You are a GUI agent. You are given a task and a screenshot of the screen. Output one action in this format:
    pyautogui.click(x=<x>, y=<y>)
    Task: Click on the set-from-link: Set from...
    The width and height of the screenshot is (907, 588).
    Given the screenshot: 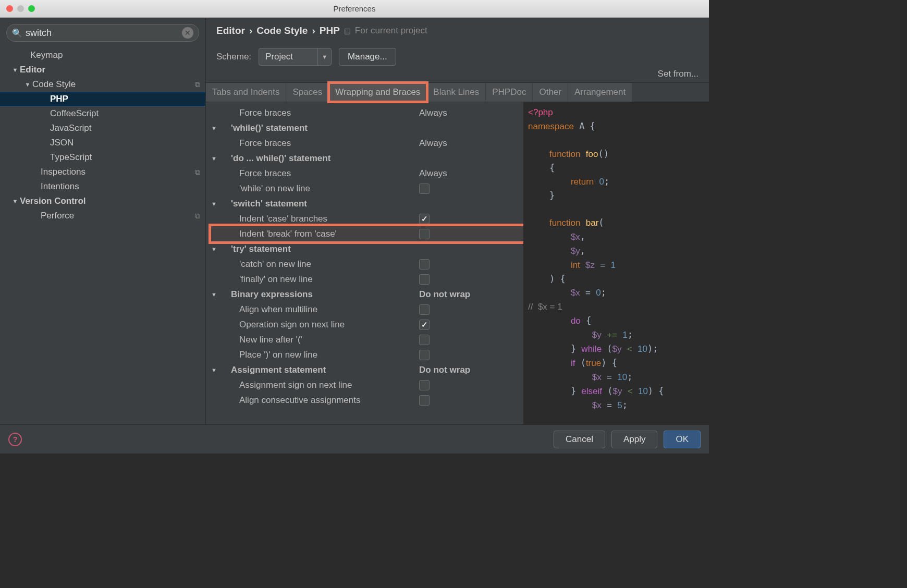 What is the action you would take?
    pyautogui.click(x=683, y=74)
    